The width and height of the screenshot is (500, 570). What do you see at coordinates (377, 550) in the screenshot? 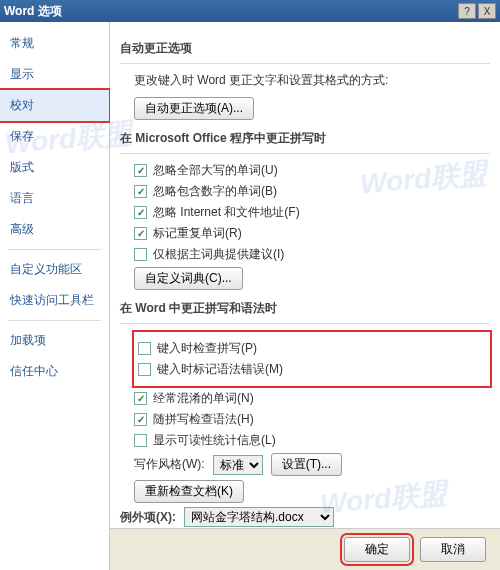
I see `ok-button: 确定` at bounding box center [377, 550].